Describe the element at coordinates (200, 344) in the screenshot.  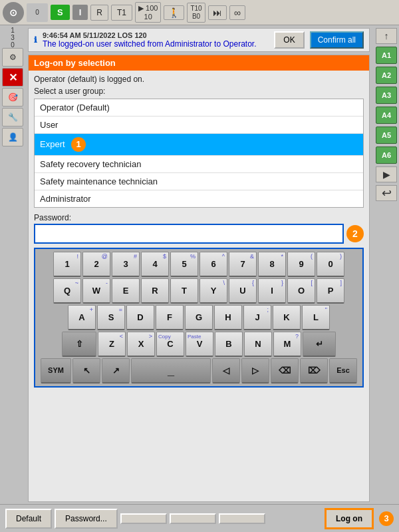
I see `key-v: Paste V` at that location.